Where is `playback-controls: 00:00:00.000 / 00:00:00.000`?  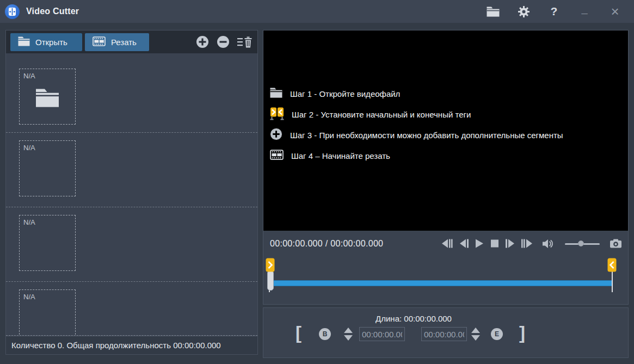
playback-controls: 00:00:00.000 / 00:00:00.000 is located at coordinates (446, 244).